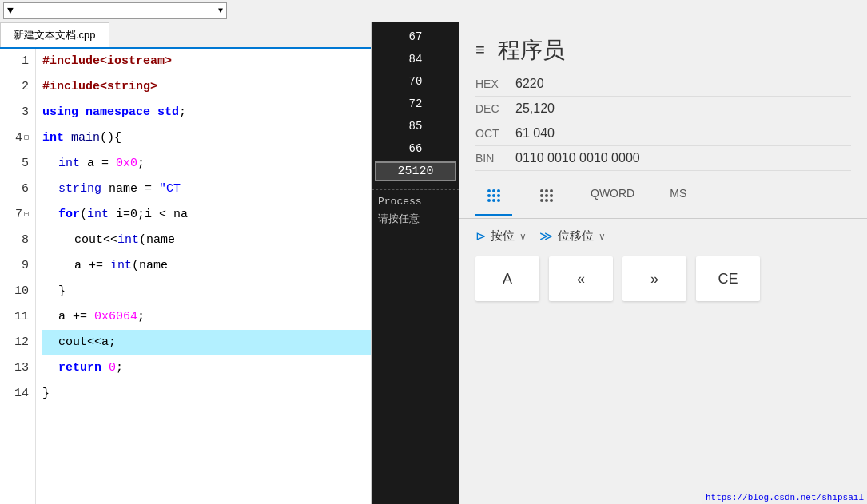 This screenshot has width=867, height=504. I want to click on calc-value-number: 25,120, so click(535, 109).